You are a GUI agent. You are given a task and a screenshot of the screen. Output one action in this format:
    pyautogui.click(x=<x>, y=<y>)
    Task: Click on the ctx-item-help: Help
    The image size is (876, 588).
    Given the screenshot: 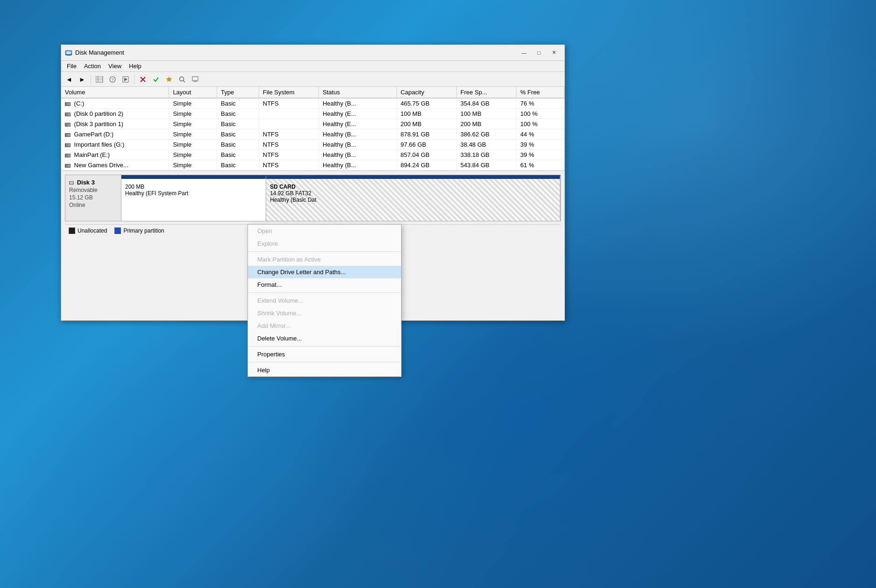 What is the action you would take?
    pyautogui.click(x=325, y=370)
    